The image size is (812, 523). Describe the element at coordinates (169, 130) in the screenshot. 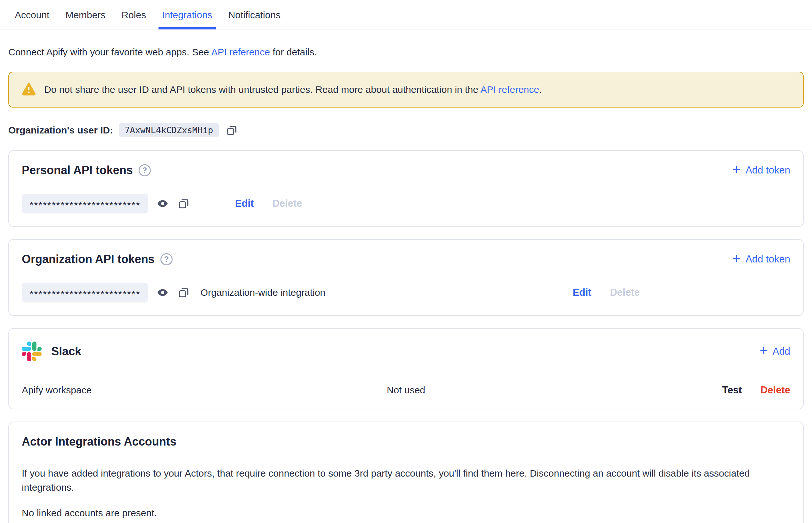

I see `user-id-value: 7AxwNL4kCDZxsMHip` at that location.